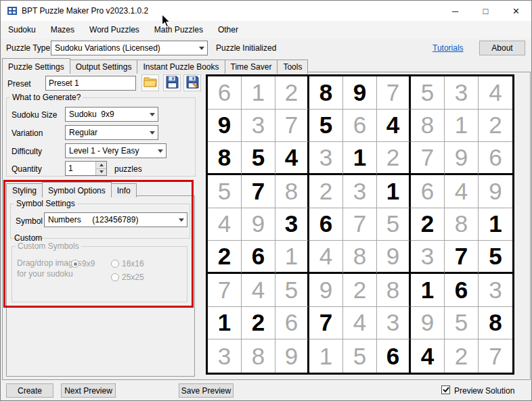 This screenshot has height=401, width=532. Describe the element at coordinates (77, 189) in the screenshot. I see `tab-symbol-options: Symbol Options` at that location.